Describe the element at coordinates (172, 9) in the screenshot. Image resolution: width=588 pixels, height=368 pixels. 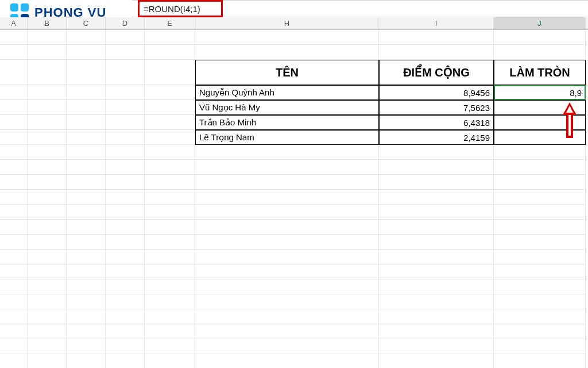
I see `formula-text: =ROUND(I4;1)` at that location.